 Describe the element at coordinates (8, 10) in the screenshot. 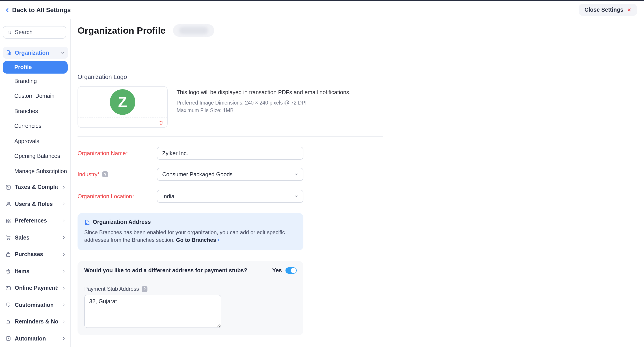

I see `back-chevron-icon` at that location.